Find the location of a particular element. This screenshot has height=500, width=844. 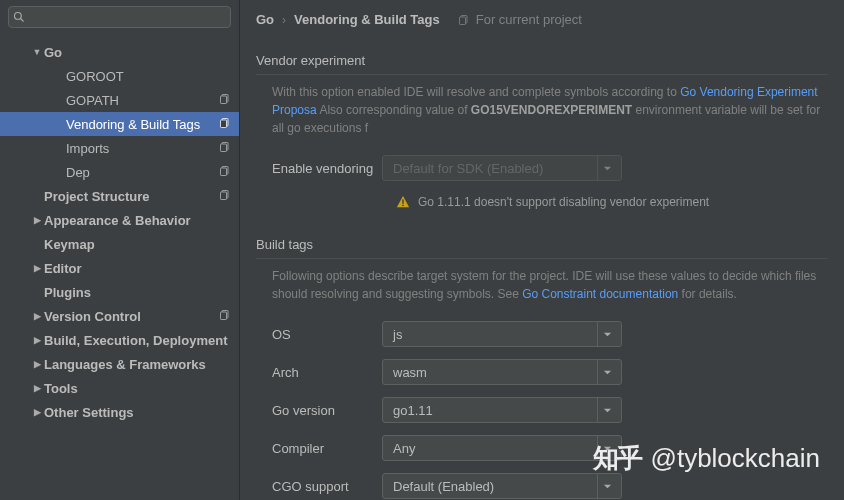

enable-vendoring-select: Default for SDK (Enabled) is located at coordinates (502, 168).